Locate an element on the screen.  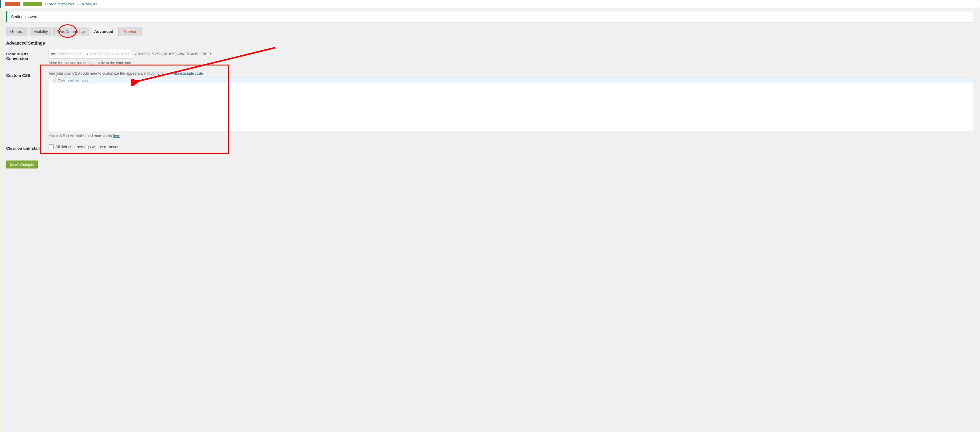
gads-input-group: AW- / is located at coordinates (91, 54).